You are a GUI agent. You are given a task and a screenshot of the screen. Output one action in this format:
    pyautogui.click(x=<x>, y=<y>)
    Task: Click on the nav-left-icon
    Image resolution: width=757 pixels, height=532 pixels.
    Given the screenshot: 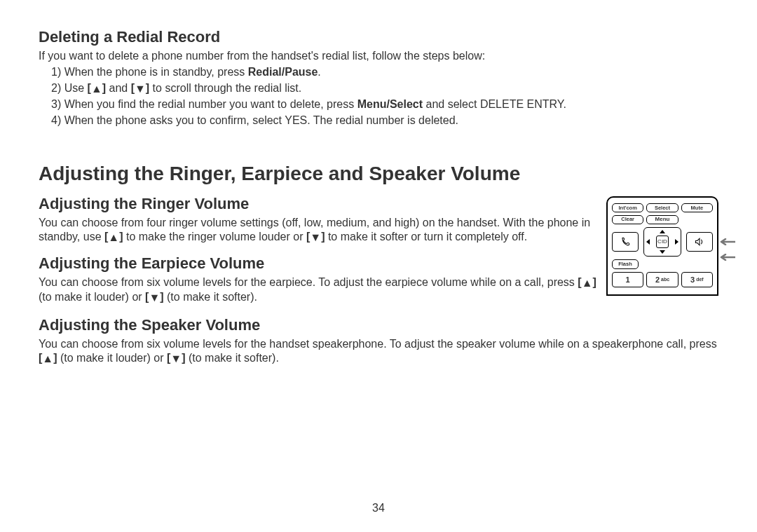 What is the action you would take?
    pyautogui.click(x=648, y=242)
    